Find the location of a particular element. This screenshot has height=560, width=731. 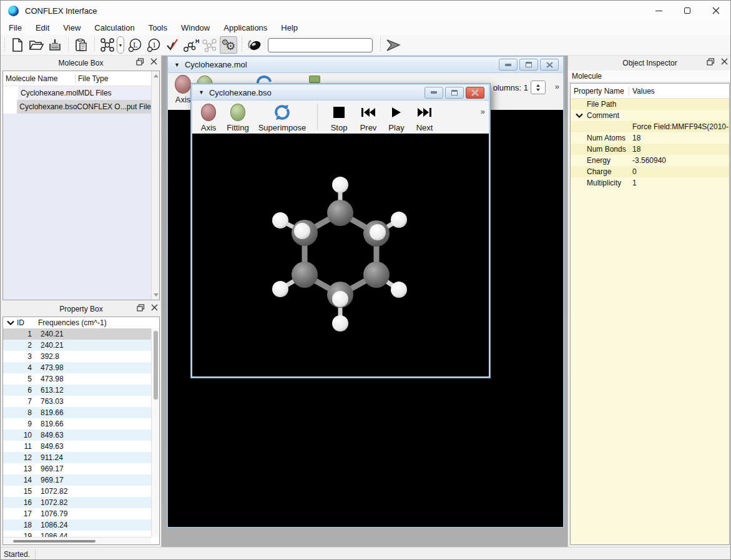

frequency-row: 3392.8 is located at coordinates (77, 356).